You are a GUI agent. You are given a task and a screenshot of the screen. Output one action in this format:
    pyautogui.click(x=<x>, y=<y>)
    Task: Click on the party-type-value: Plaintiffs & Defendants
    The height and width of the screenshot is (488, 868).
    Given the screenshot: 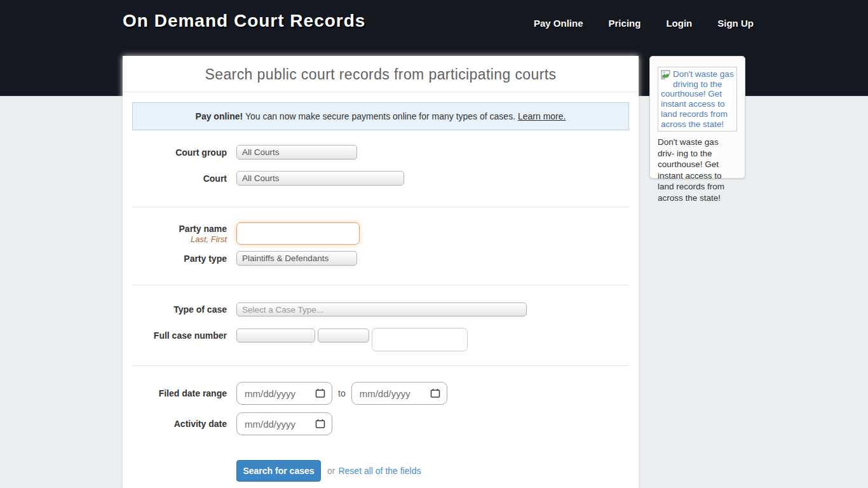 What is the action you would take?
    pyautogui.click(x=285, y=258)
    